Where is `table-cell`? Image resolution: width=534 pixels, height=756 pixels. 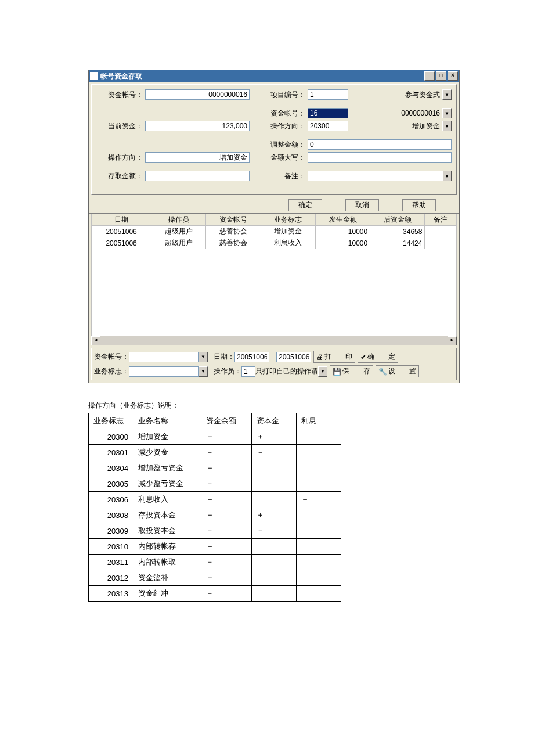
table-cell is located at coordinates (441, 232).